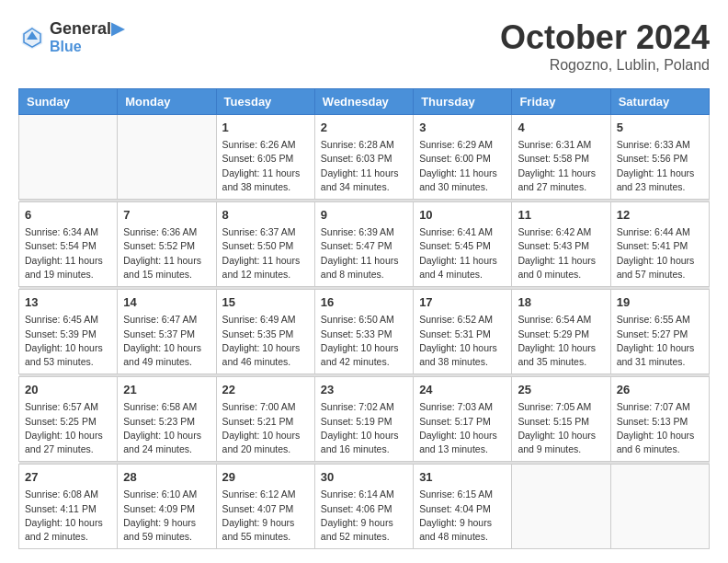  Describe the element at coordinates (561, 157) in the screenshot. I see `calendar-cell: 4Sunrise: 6:31 AMSunset: 5:58 PMDaylight…` at that location.